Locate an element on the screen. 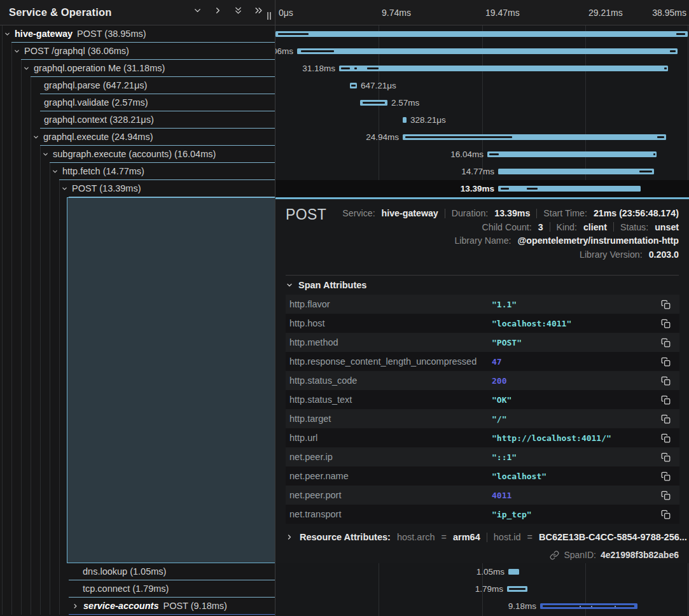  attribute-key: http.flavor is located at coordinates (391, 304).